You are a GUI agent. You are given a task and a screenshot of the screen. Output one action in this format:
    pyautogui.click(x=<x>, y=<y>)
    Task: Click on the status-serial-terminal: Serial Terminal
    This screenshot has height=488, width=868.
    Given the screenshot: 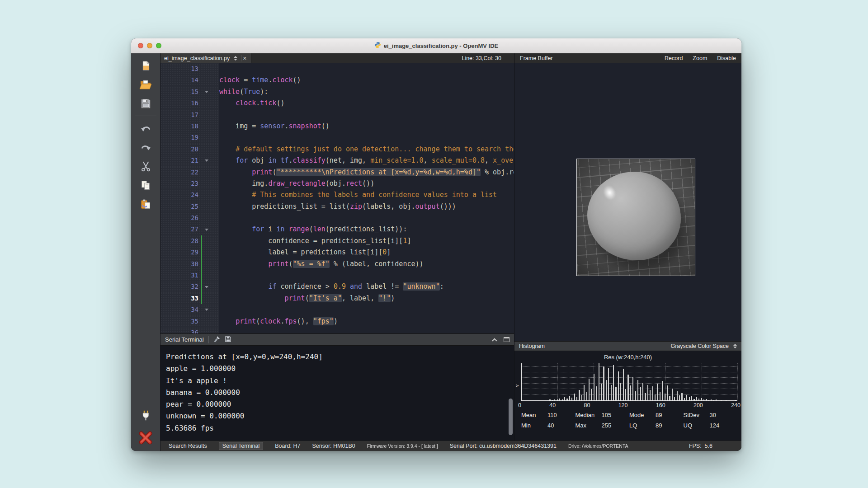 What is the action you would take?
    pyautogui.click(x=241, y=446)
    